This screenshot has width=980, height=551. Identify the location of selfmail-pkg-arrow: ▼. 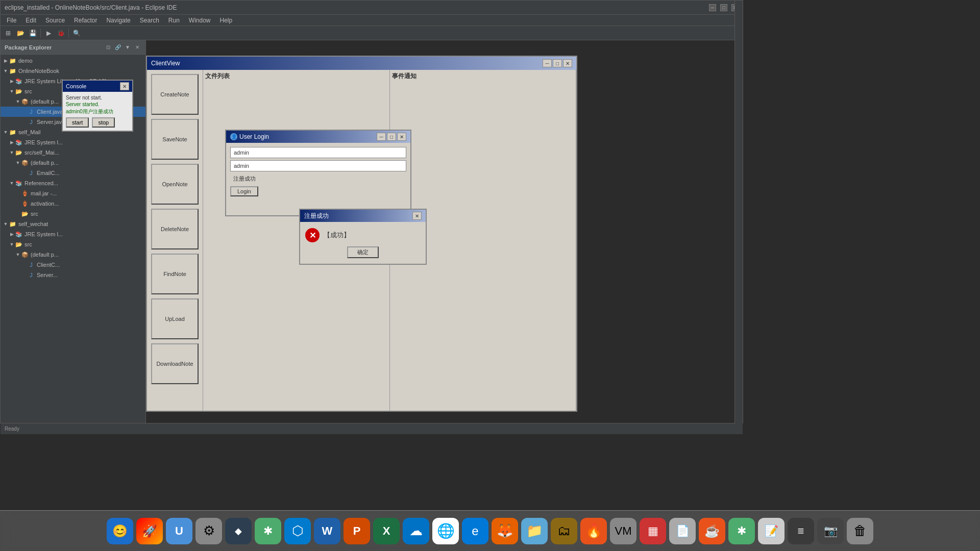
(18, 163).